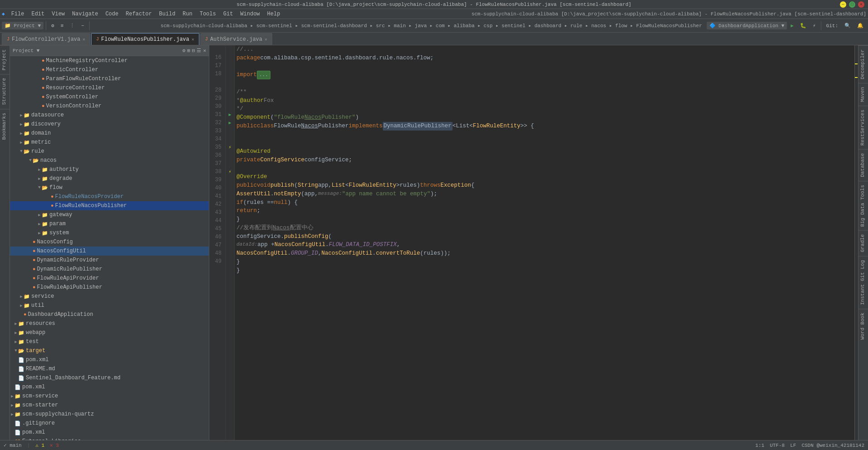 The width and height of the screenshot is (868, 450). What do you see at coordinates (863, 243) in the screenshot?
I see `vtab-gradle: Gradle` at bounding box center [863, 243].